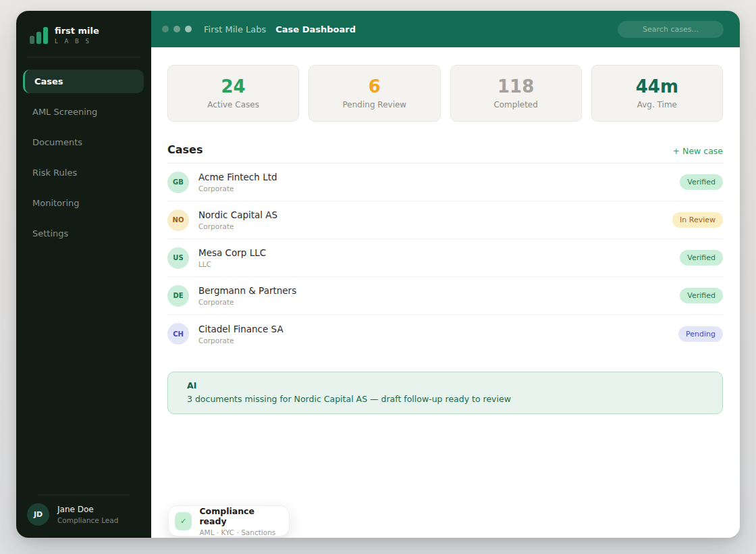 The width and height of the screenshot is (756, 554). What do you see at coordinates (88, 520) in the screenshot?
I see `user-role: Compliance Lead` at bounding box center [88, 520].